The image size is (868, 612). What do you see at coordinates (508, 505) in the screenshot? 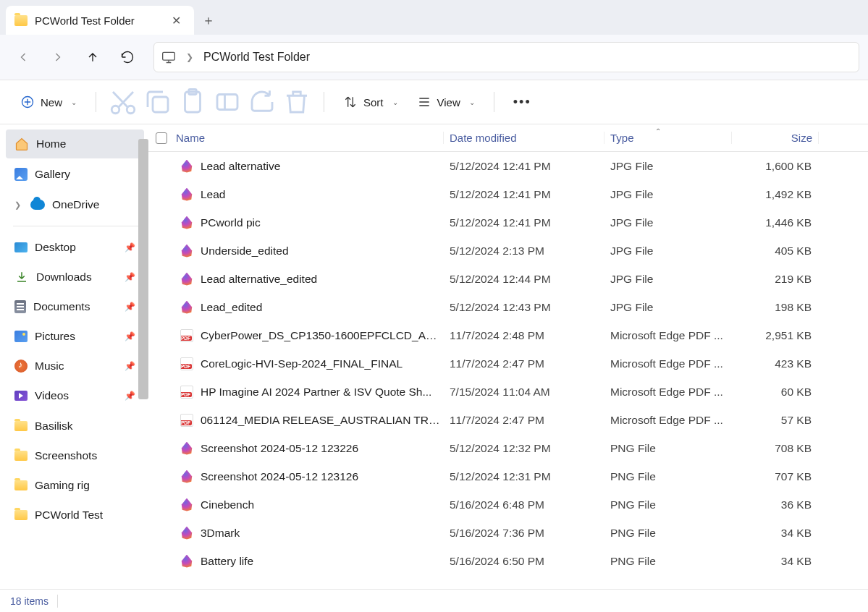
I see `file-row: Cinebench 5/16/2024 6:48 PM PNG File 36 …` at bounding box center [508, 505].